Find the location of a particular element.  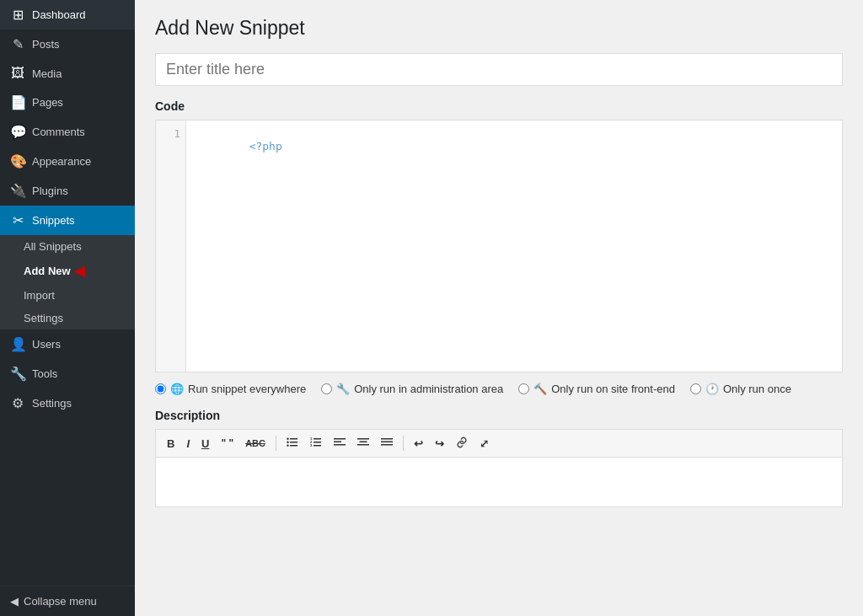

sidebar-item-label: Media is located at coordinates (47, 74).